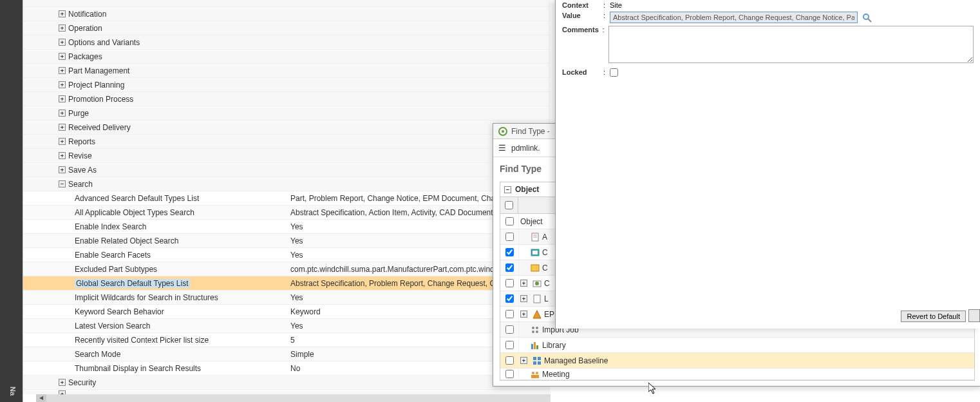 The width and height of the screenshot is (980, 402). Describe the element at coordinates (287, 156) in the screenshot. I see `tree-node-revise: + Revise` at that location.